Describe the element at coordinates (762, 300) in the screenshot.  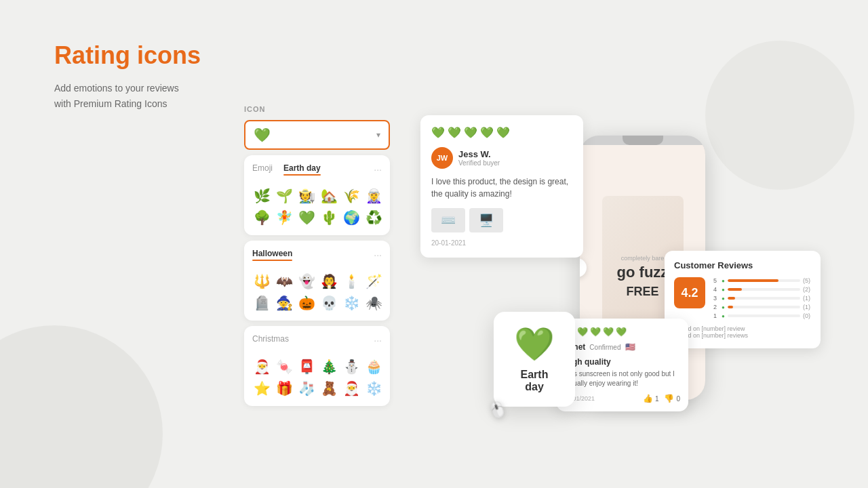
I see `cr-bars: 5 ● (5) 4 ● (2) 3 ● (1)` at that location.